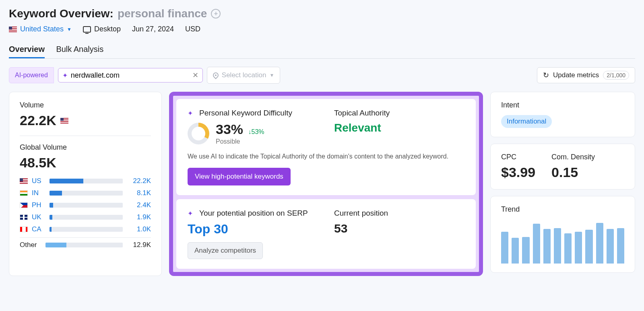  Describe the element at coordinates (616, 75) in the screenshot. I see `update-count: 2/1,000` at that location.